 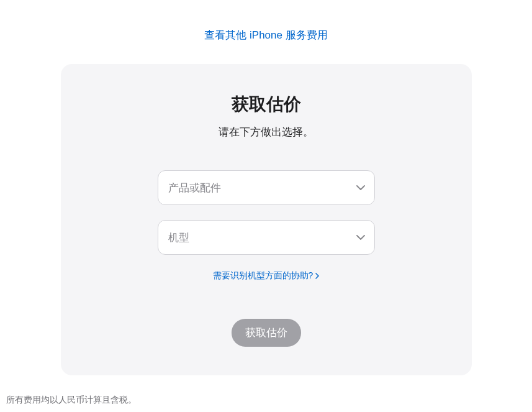 I want to click on other-services-link: 查看其他 iPhone 服务费用, so click(x=266, y=35).